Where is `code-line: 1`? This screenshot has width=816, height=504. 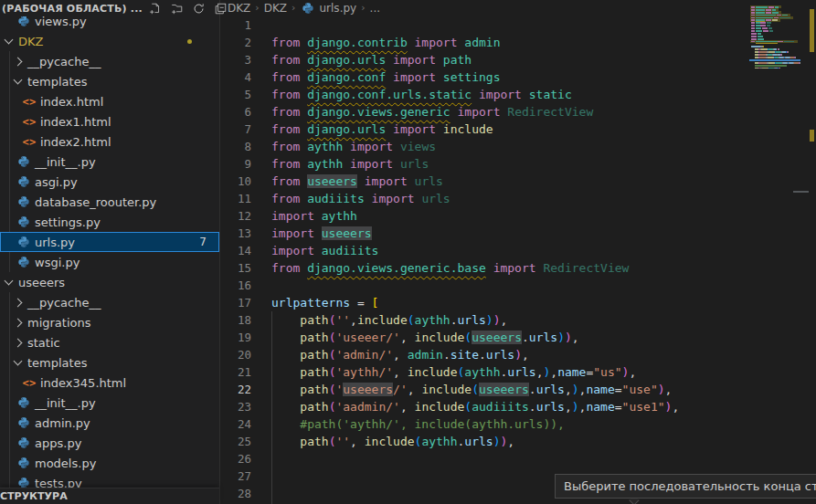
code-line: 1 is located at coordinates (484, 26).